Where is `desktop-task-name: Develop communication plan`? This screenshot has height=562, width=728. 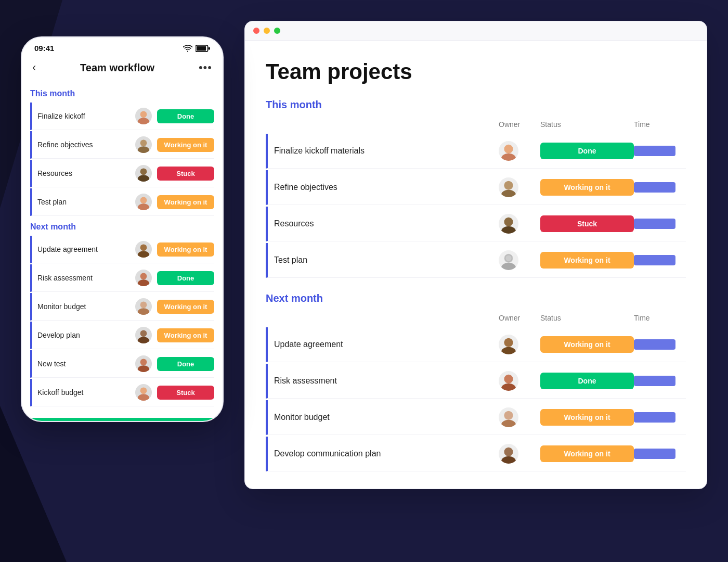 desktop-task-name: Develop communication plan is located at coordinates (386, 454).